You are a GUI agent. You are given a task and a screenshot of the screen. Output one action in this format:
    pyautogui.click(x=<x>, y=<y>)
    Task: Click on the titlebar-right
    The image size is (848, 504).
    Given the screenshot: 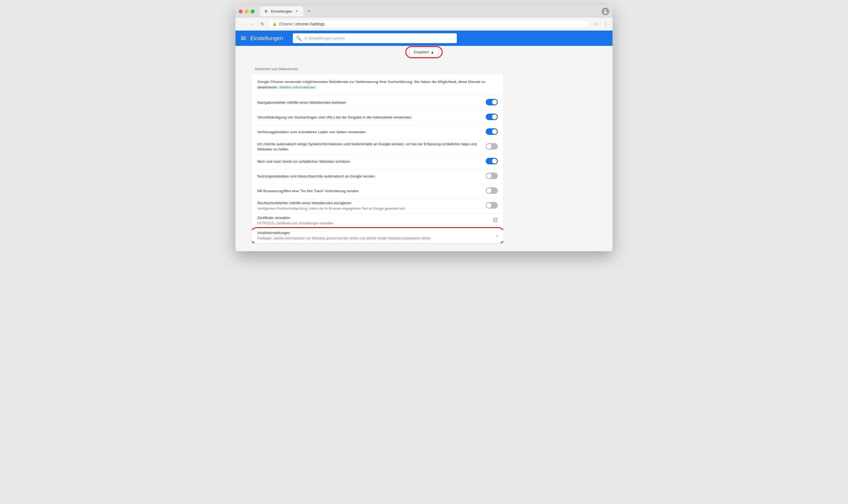 What is the action you would take?
    pyautogui.click(x=605, y=12)
    